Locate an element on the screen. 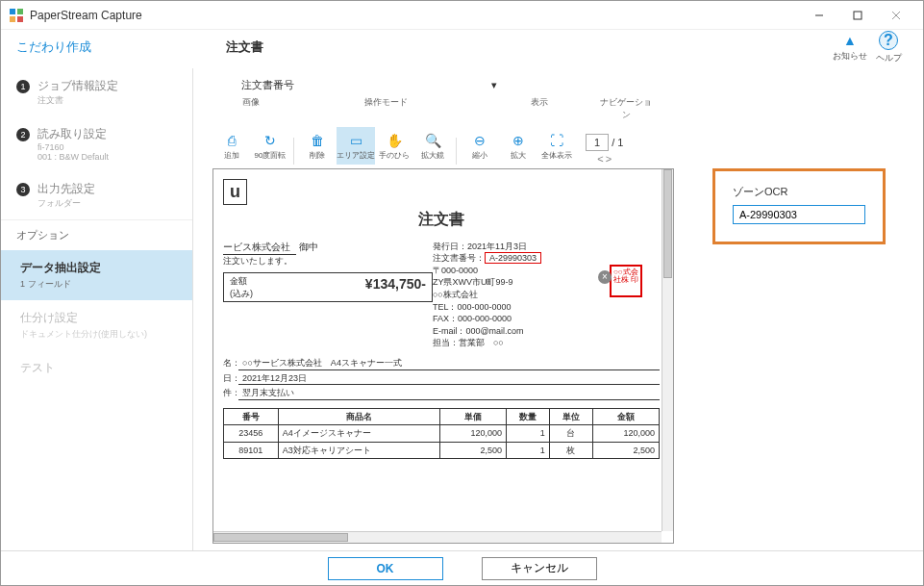 The width and height of the screenshot is (924, 586). option-test: テスト is located at coordinates (96, 368).